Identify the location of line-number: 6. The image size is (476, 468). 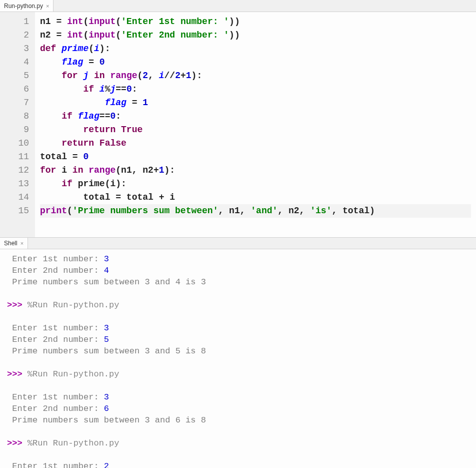
(16, 89).